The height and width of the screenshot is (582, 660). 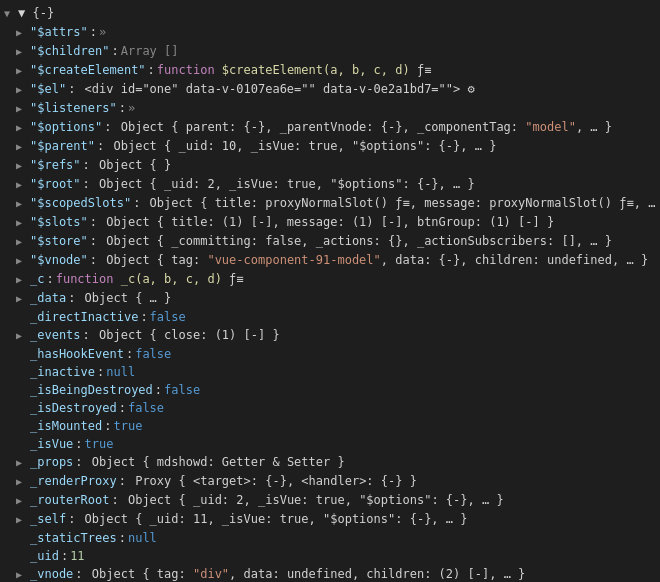 I want to click on row-content: _events: Object { close: (1) [-] }, so click(x=155, y=335).